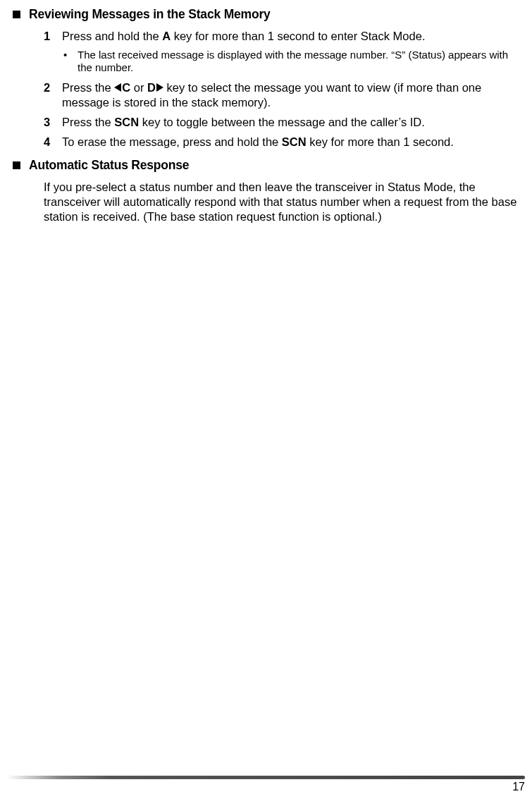 This screenshot has width=532, height=806. I want to click on triangle-right-icon, so click(160, 87).